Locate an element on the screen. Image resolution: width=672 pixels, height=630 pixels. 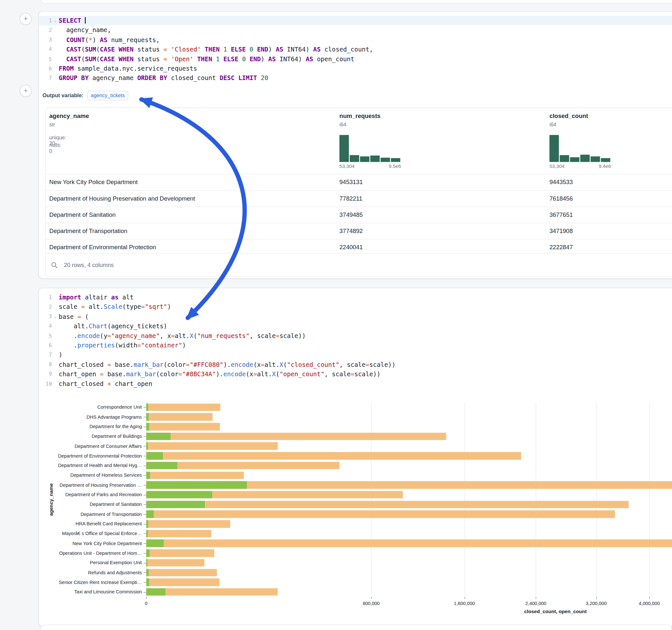
histogram-max-label: 9.4e6 is located at coordinates (605, 166).